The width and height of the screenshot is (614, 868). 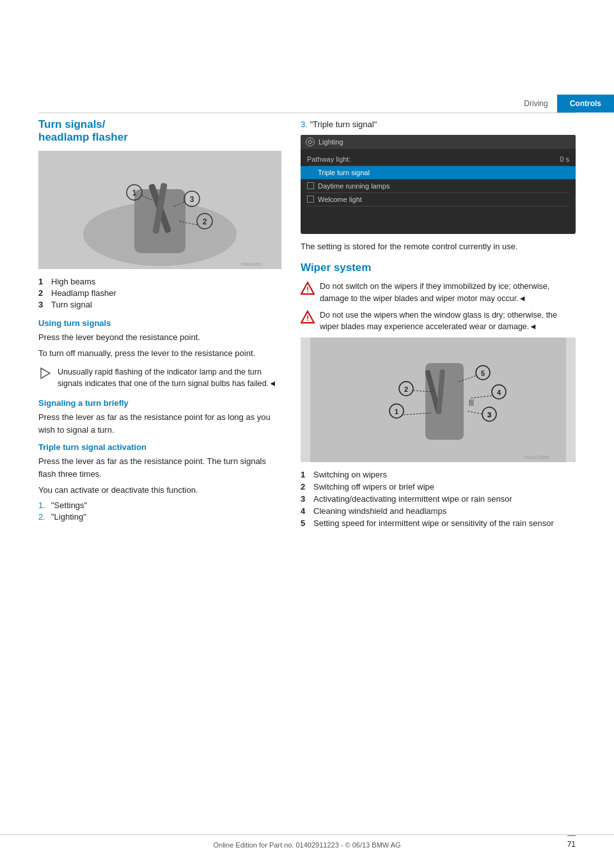 I want to click on item-label: High beams, so click(x=73, y=281).